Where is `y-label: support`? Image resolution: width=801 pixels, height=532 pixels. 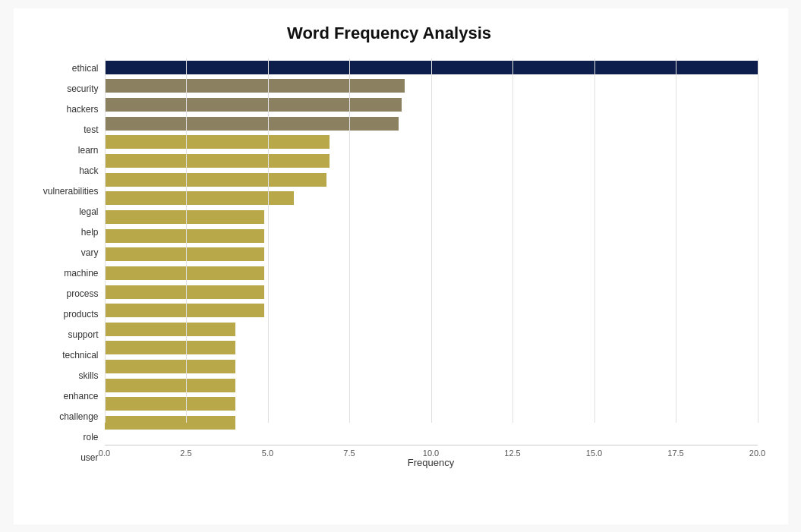
y-label: support is located at coordinates (83, 335).